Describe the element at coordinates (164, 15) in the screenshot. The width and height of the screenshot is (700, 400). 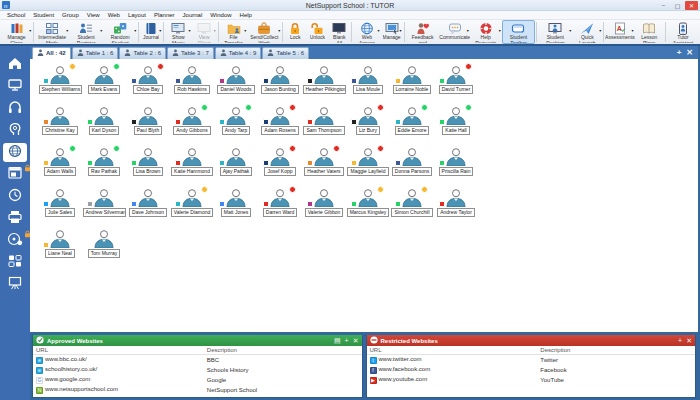
I see `menu-planner: Planner` at that location.